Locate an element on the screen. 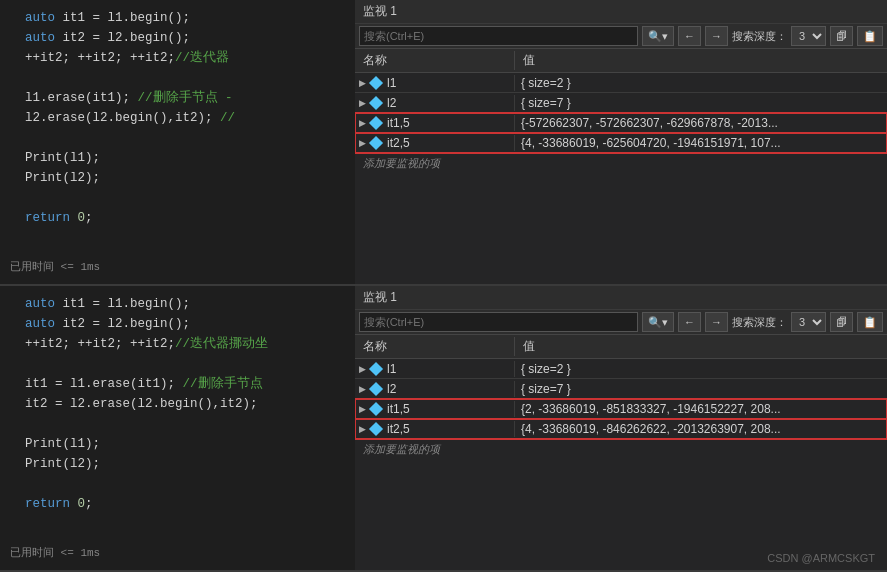 The height and width of the screenshot is (572, 887). extra-btn-2: 📋 is located at coordinates (870, 322).